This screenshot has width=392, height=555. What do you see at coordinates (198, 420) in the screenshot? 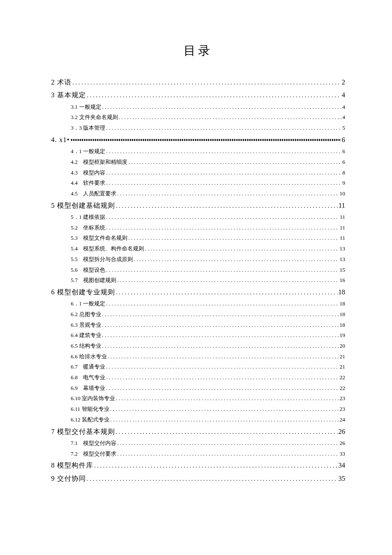
I see `toc-entry: 6.12 装配式专业24` at bounding box center [198, 420].